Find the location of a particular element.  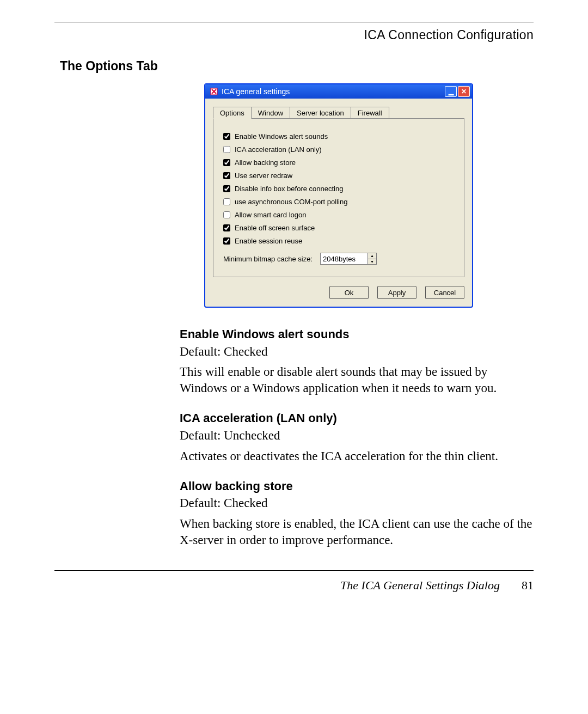

section-title: The Options Tab is located at coordinates (297, 66).